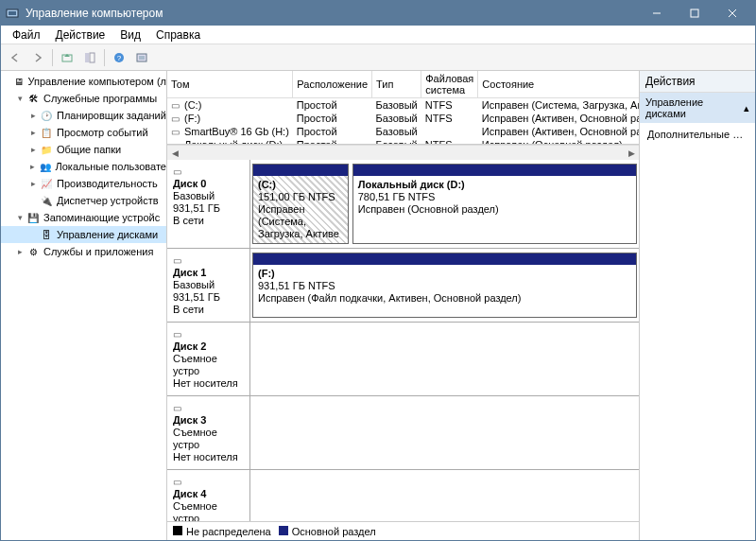  I want to click on tree-task-scheduler: ▸🕑Планировщик заданий, so click(83, 115).